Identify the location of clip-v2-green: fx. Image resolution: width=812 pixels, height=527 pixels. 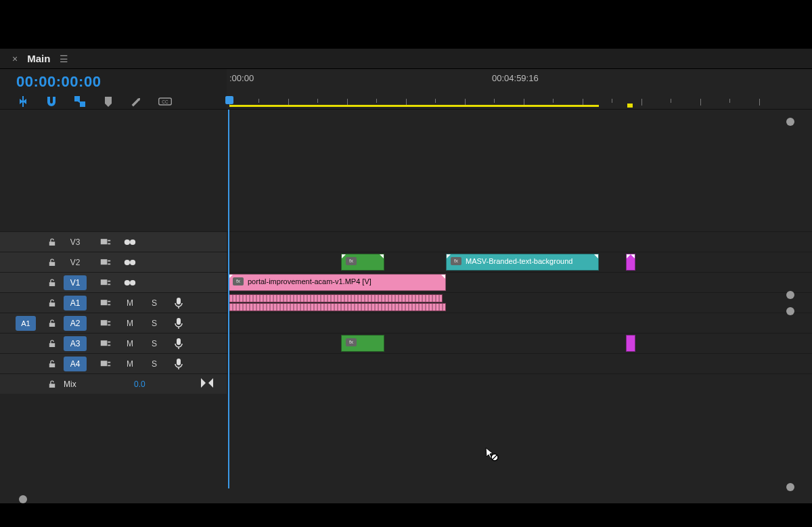
(363, 262).